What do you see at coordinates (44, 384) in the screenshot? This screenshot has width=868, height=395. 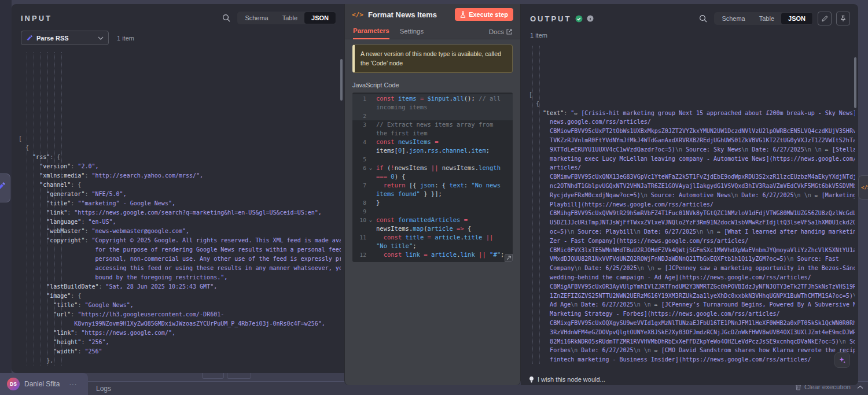 I see `user-chip: DS Daniel Sfita ···` at bounding box center [44, 384].